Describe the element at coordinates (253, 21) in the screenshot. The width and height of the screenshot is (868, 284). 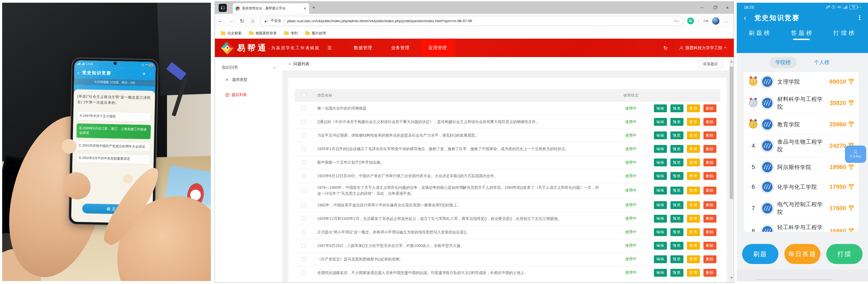
I see `home-button: ⌂` at that location.